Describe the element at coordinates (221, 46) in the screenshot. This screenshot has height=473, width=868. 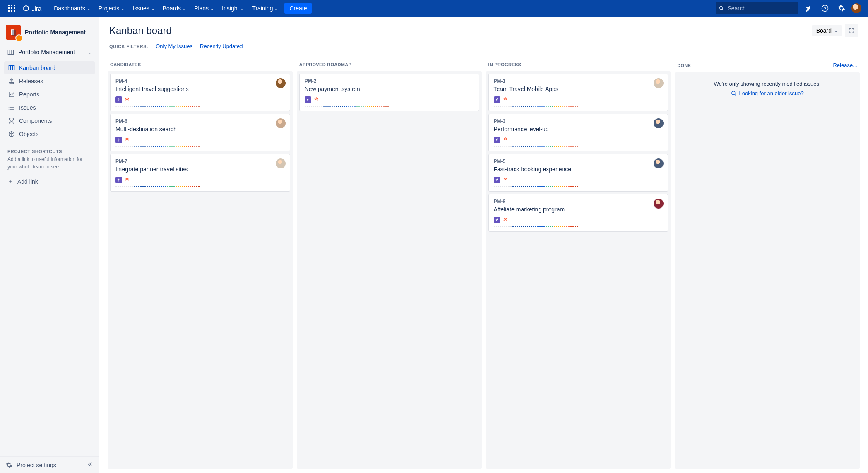
I see `filter-recently-updated: Recently Updated` at that location.